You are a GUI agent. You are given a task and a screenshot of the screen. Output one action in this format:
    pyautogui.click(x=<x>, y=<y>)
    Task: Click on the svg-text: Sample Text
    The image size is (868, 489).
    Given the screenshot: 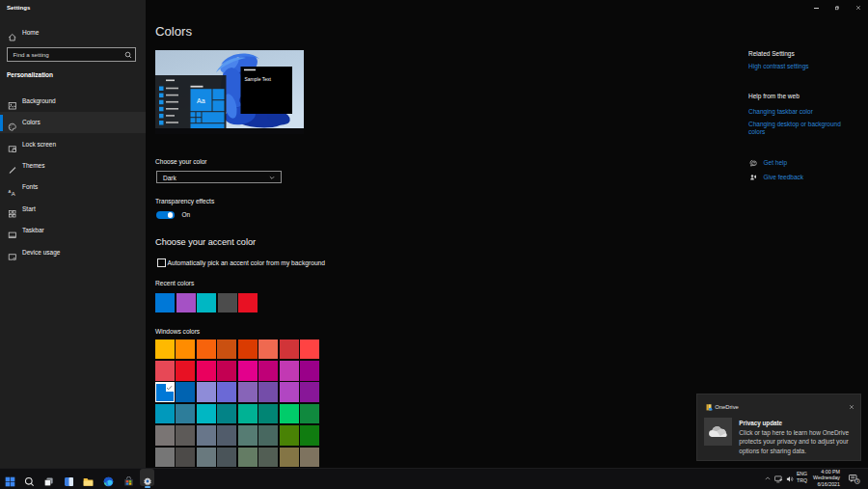 What is the action you would take?
    pyautogui.click(x=258, y=79)
    